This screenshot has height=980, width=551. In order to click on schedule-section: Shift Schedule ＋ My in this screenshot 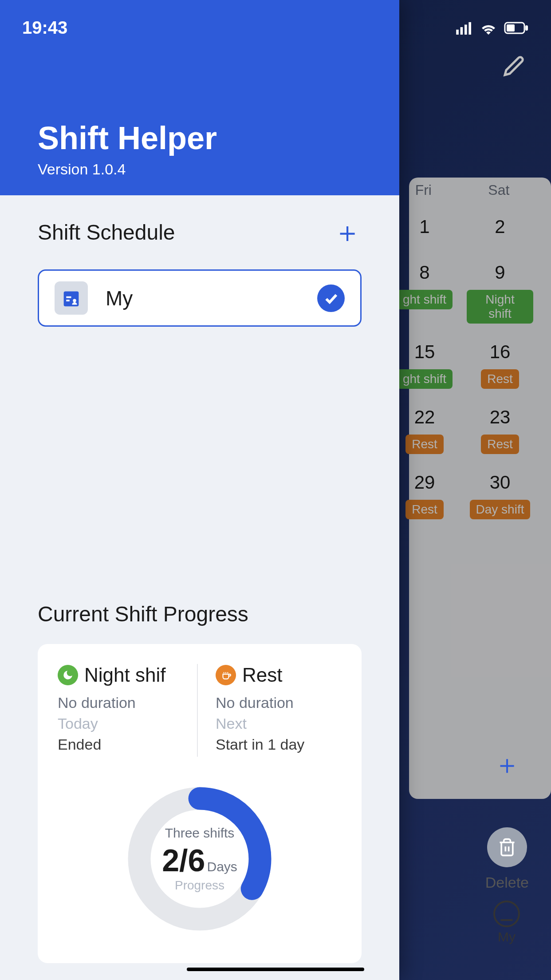, I will do `click(200, 270)`.